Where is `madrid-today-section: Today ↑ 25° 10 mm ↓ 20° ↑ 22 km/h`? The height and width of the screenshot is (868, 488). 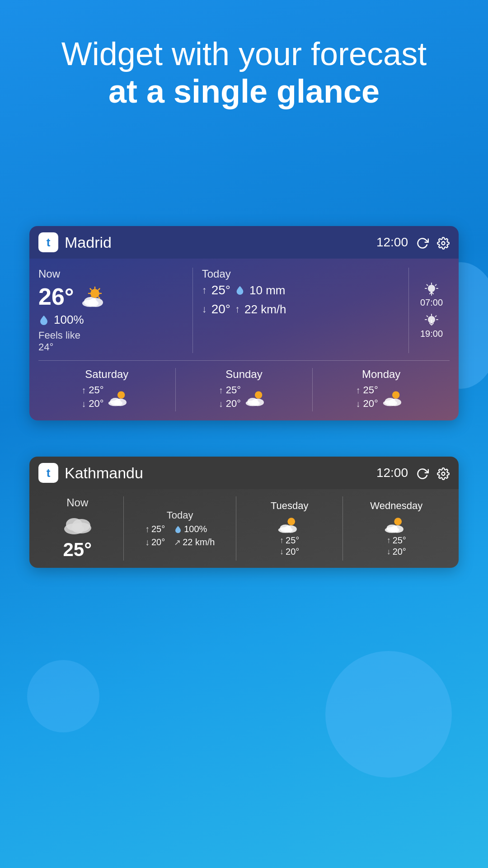
madrid-today-section: Today ↑ 25° 10 mm ↓ 20° ↑ 22 km/h is located at coordinates (301, 310).